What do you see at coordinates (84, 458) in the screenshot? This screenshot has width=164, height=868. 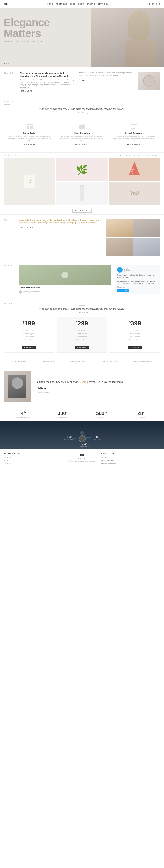 I see `footer-social-in: in` at bounding box center [84, 458].